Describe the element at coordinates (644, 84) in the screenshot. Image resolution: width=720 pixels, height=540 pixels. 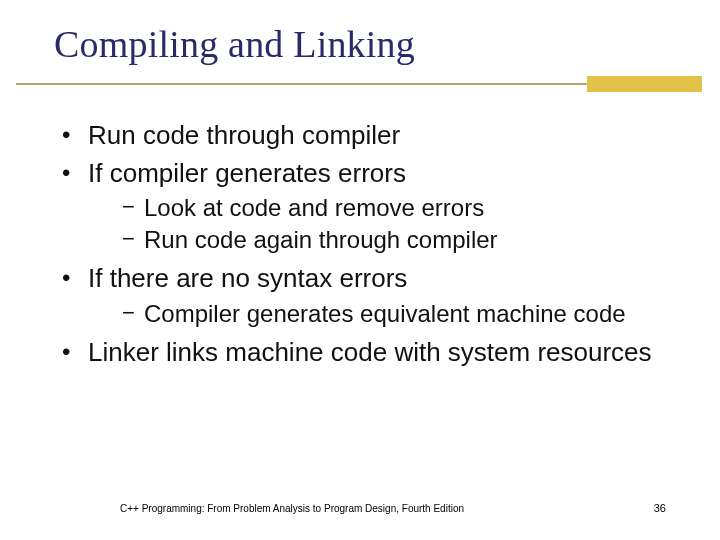
I see `rule-accent` at that location.